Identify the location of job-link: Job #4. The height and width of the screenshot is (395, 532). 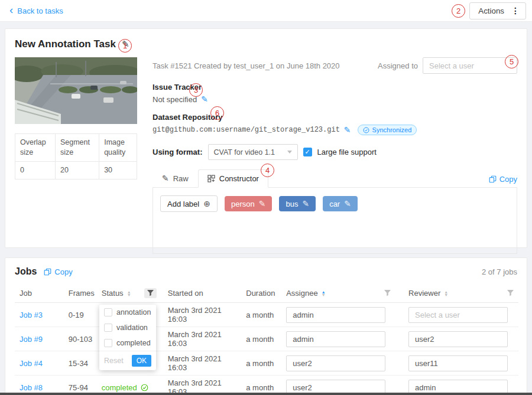
(31, 364).